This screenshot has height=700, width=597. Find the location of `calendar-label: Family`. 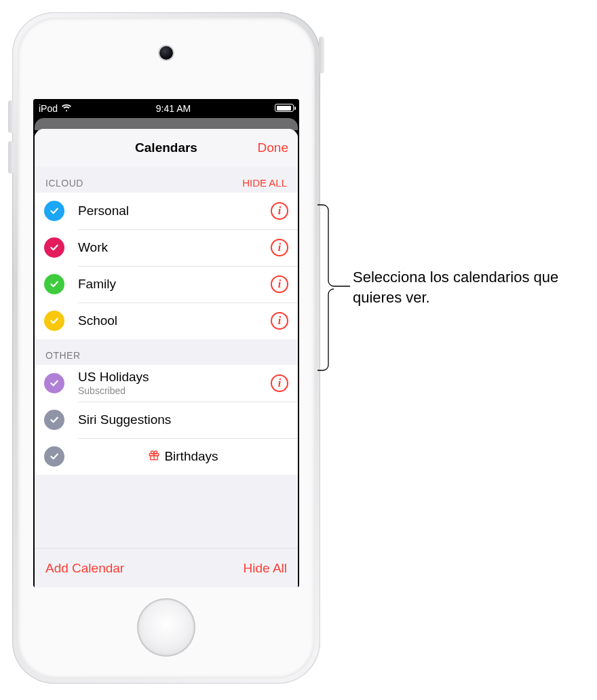

calendar-label: Family is located at coordinates (174, 285).